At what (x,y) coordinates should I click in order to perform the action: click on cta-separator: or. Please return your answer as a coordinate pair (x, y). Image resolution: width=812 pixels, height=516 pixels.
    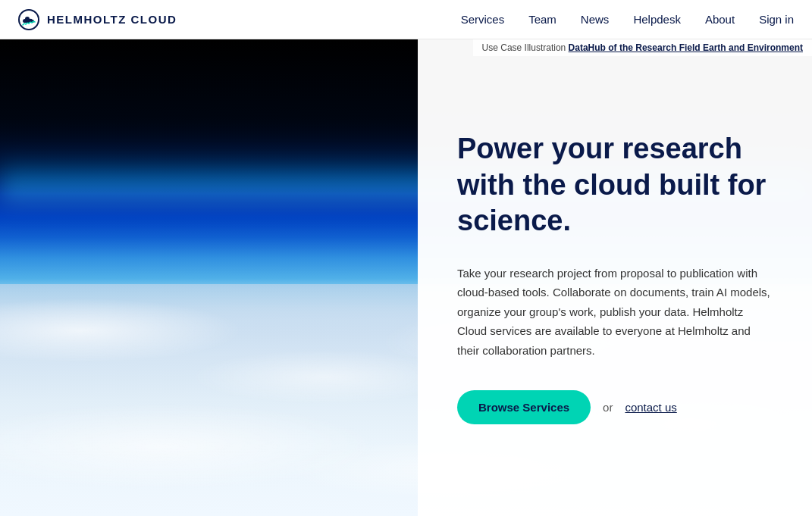
    Looking at the image, I should click on (608, 408).